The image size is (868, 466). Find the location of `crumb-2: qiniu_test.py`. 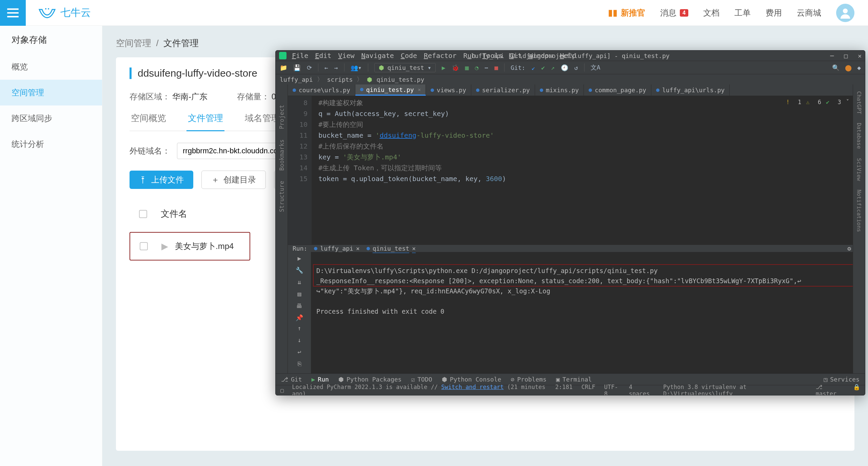

crumb-2: qiniu_test.py is located at coordinates (400, 79).